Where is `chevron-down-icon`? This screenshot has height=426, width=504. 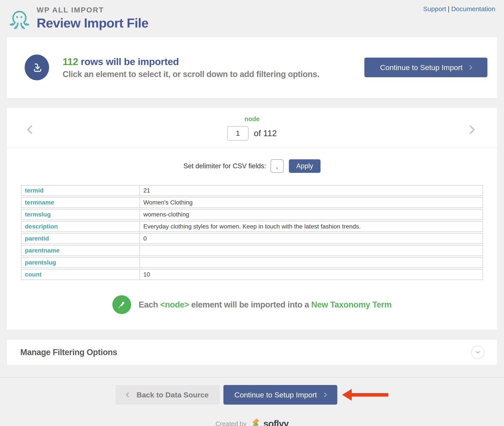
chevron-down-icon is located at coordinates (478, 352).